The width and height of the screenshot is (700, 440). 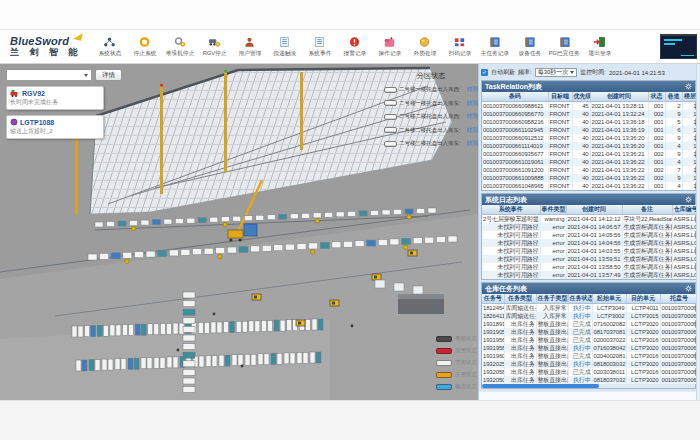 What do you see at coordinates (590, 146) in the screenshot?
I see `table-row: 0010037000661114019FRONT402021-04-01 13:…` at bounding box center [590, 146].